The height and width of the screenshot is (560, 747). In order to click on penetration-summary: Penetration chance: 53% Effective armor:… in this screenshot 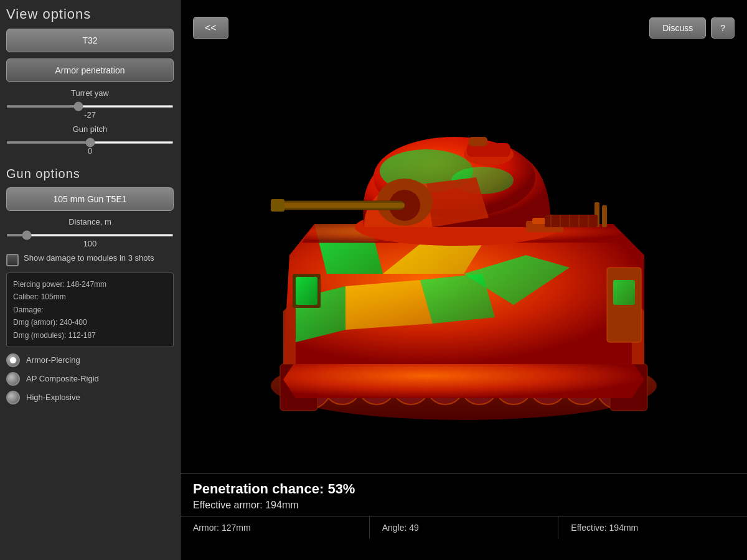, I will do `click(464, 495)`.